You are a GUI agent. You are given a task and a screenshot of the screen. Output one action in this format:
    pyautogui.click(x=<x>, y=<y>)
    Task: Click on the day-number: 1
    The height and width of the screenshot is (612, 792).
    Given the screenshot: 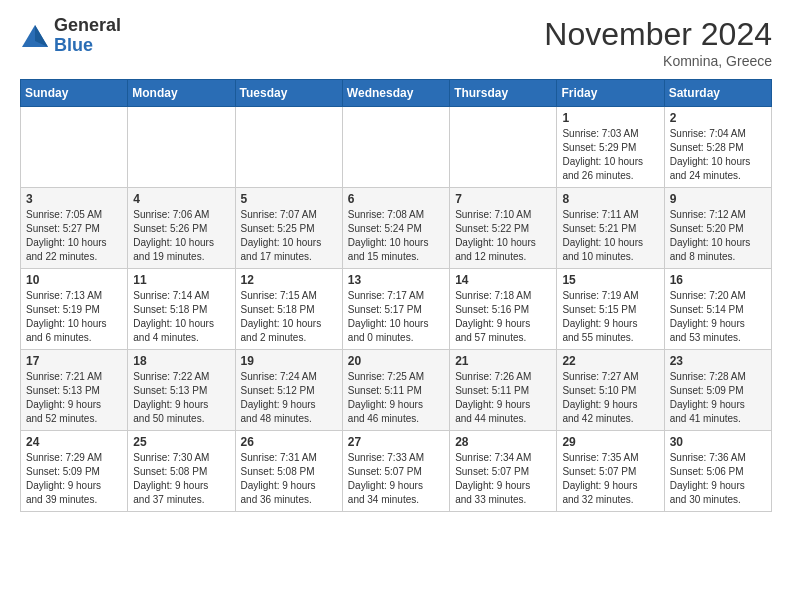 What is the action you would take?
    pyautogui.click(x=610, y=118)
    